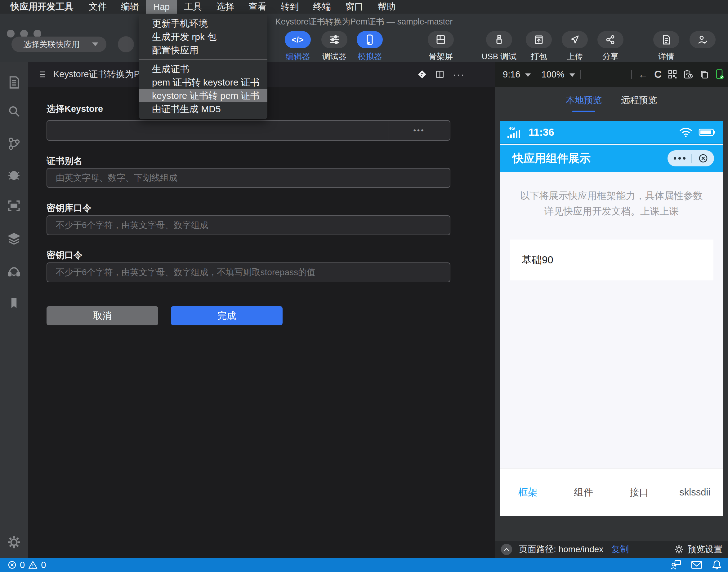 The width and height of the screenshot is (728, 572). I want to click on code-icon: </>, so click(298, 40).